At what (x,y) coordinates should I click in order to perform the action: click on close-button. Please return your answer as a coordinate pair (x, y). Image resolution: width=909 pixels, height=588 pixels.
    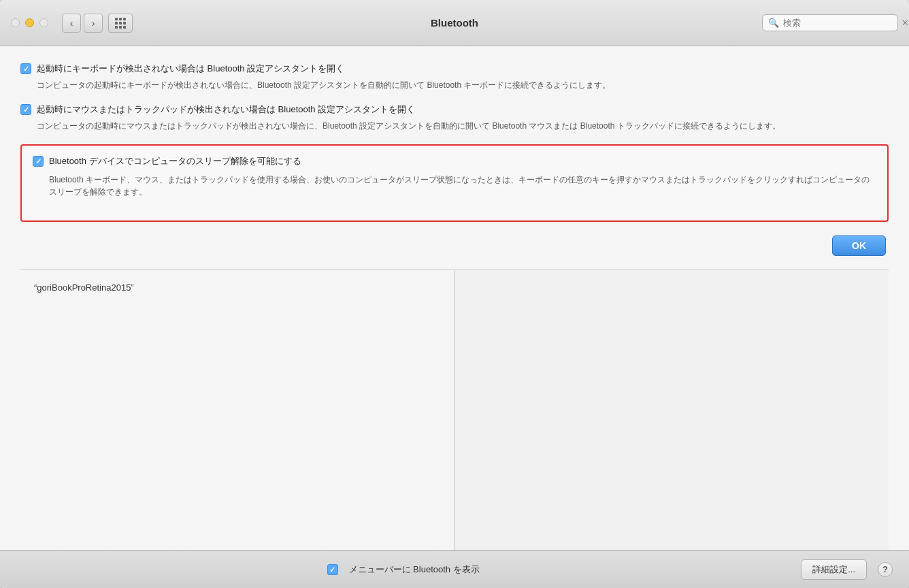
    Looking at the image, I should click on (15, 23).